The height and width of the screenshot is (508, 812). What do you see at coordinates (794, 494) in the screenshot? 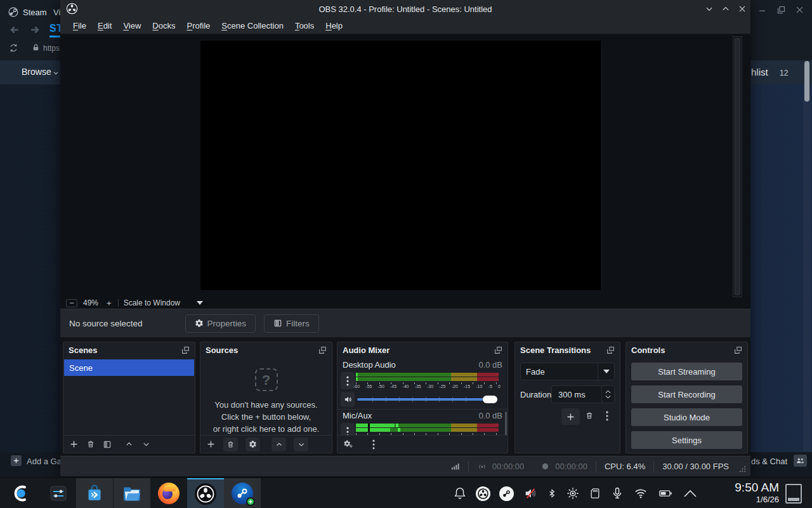
I see `show-desktop-button` at bounding box center [794, 494].